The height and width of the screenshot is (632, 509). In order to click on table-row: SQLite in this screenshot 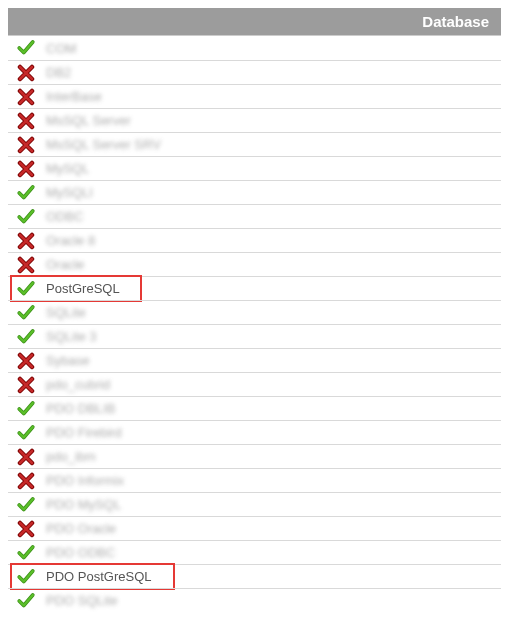, I will do `click(254, 312)`.